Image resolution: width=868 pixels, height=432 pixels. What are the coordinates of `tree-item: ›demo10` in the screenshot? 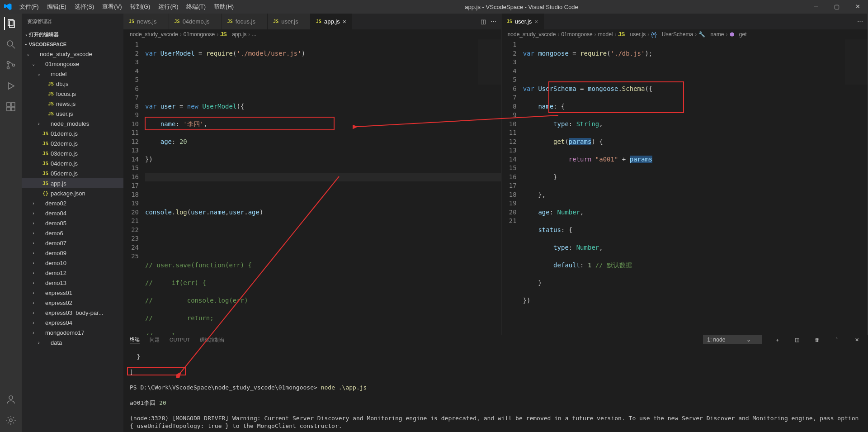 It's located at (72, 263).